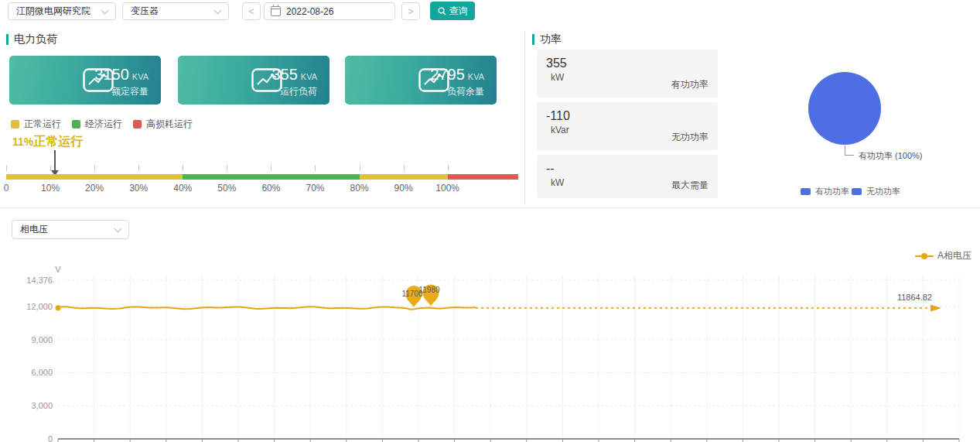  What do you see at coordinates (936, 308) in the screenshot?
I see `arrow-right-icon` at bounding box center [936, 308].